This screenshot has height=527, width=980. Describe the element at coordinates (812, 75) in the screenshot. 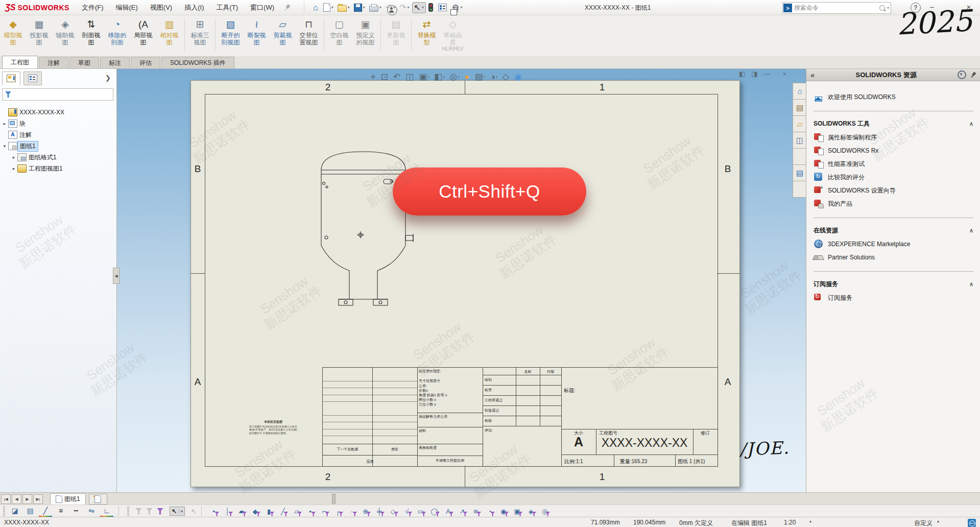

I see `collapse-arrows-icon: «` at that location.